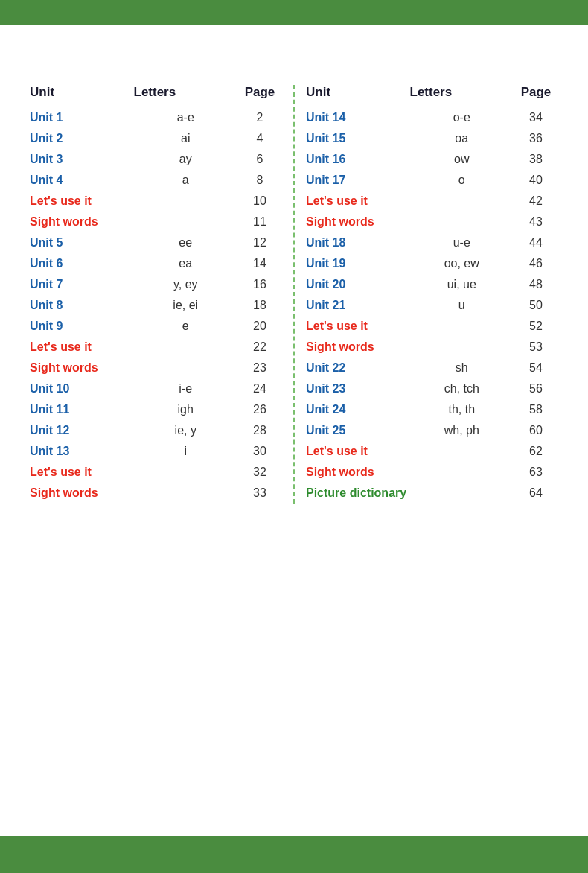  What do you see at coordinates (82, 451) in the screenshot?
I see `unit-name: Unit 13` at bounding box center [82, 451].